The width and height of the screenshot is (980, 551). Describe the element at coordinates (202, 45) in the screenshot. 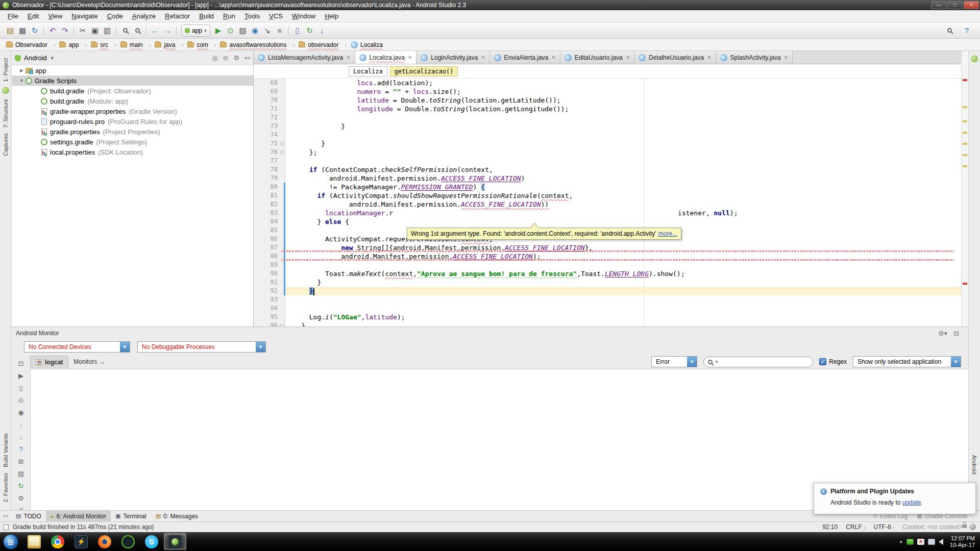

I see `breadcrumb-item-com: com›` at that location.